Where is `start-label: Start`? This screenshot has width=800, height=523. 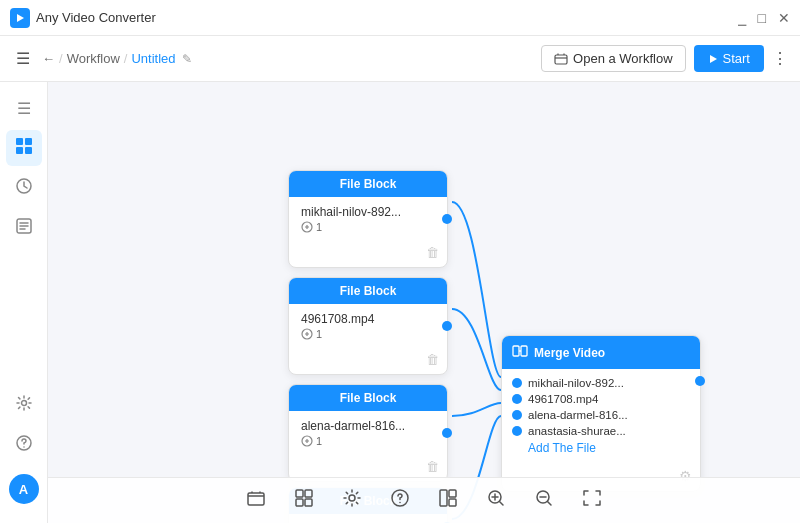 start-label: Start is located at coordinates (736, 58).